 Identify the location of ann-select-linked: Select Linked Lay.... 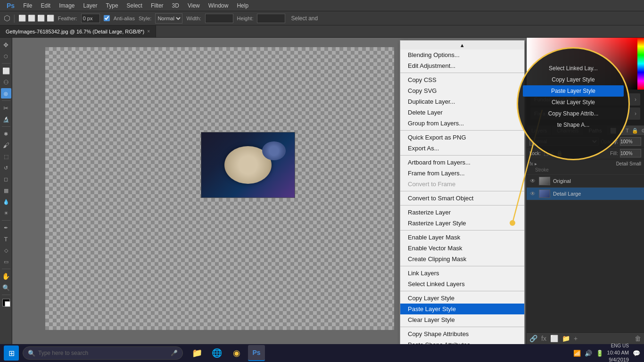
(573, 68).